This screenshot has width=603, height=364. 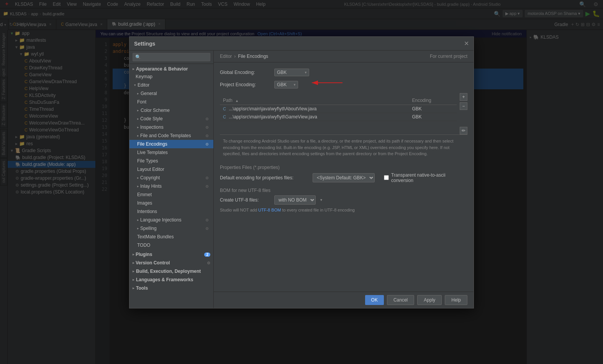 I want to click on project-encoding-label: Project Encoding:, so click(x=245, y=85).